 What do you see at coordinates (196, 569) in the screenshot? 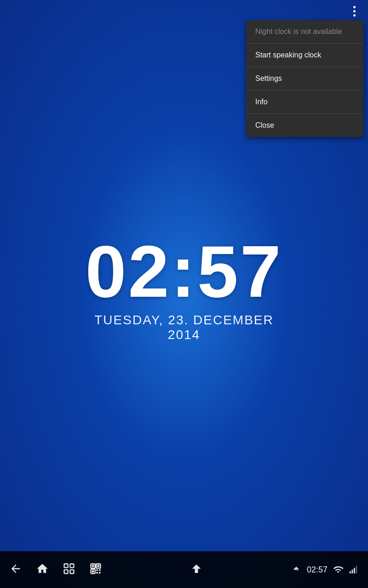
I see `up-arrow-icon` at bounding box center [196, 569].